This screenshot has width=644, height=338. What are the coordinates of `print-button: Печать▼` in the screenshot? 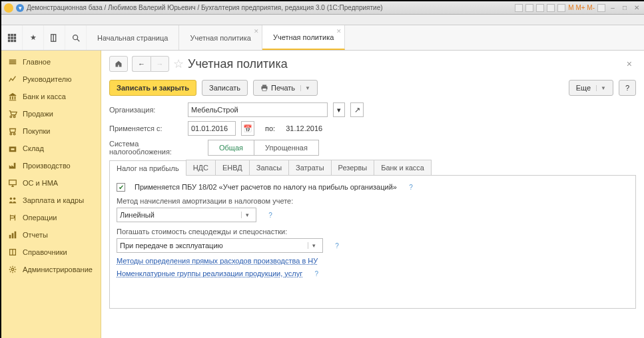 It's located at (285, 88).